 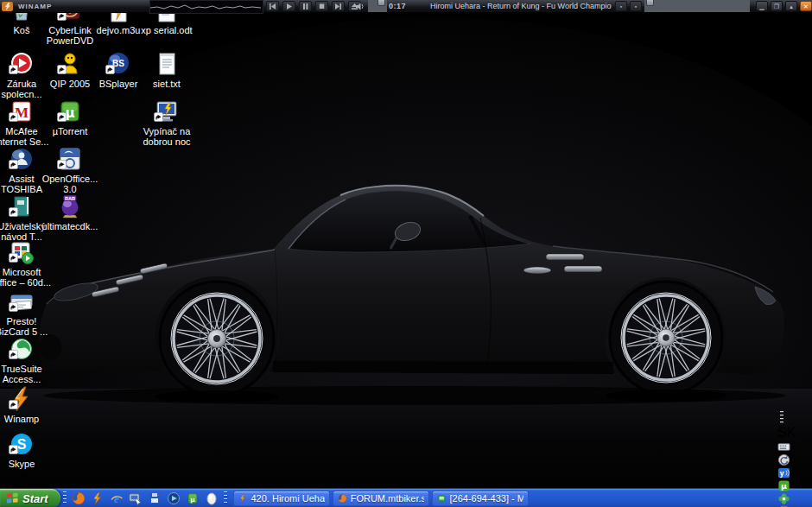 I want to click on taskband-grip, so click(x=225, y=498).